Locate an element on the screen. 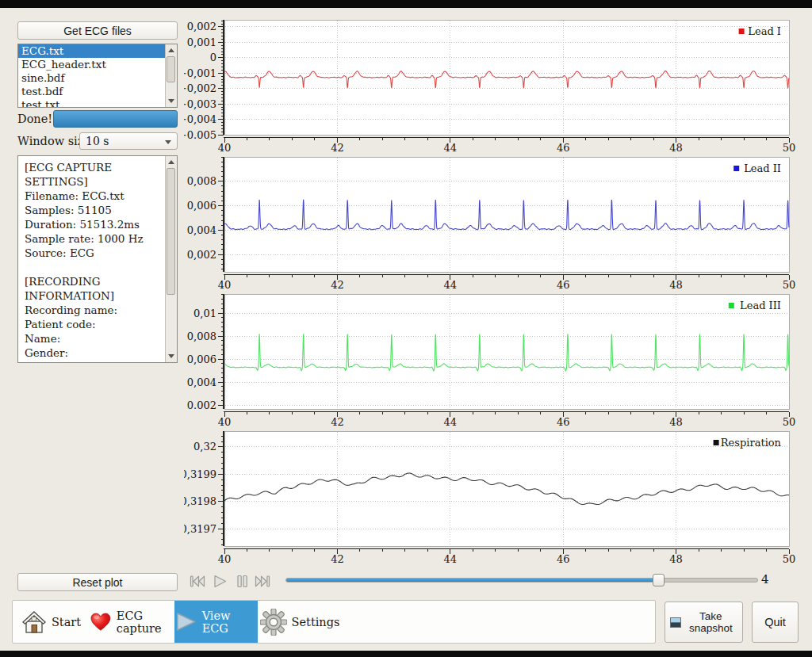  tab-start-label: Start is located at coordinates (67, 622).